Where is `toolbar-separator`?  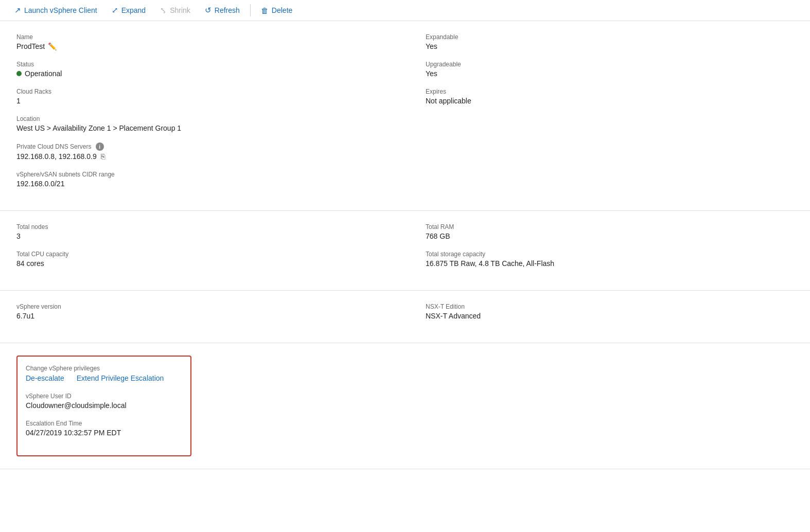
toolbar-separator is located at coordinates (250, 10).